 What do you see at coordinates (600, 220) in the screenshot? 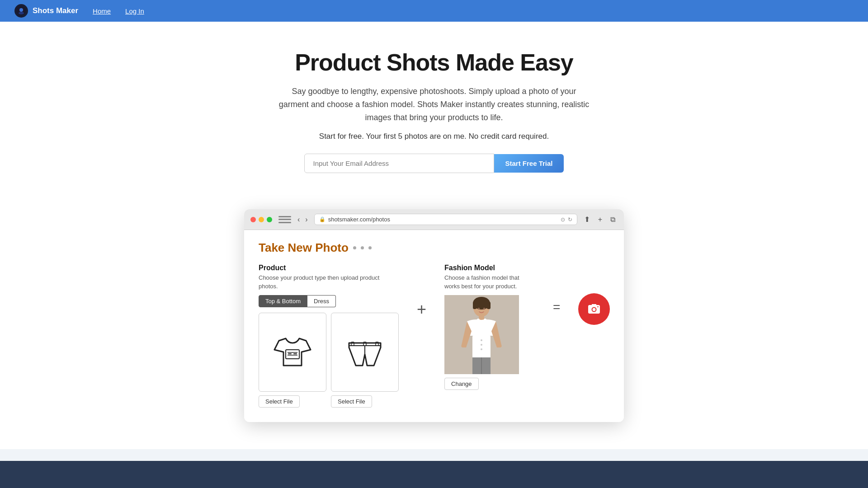
I see `new-tab-button: +` at bounding box center [600, 220].